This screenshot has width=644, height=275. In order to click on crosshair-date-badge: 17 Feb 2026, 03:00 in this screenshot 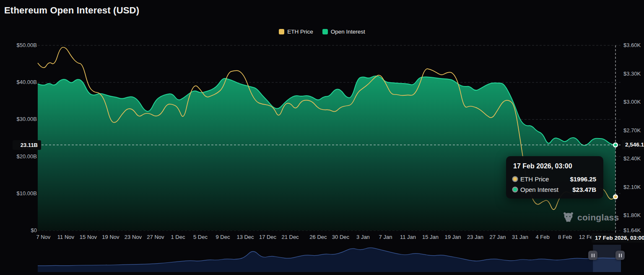, I will do `click(618, 238)`.